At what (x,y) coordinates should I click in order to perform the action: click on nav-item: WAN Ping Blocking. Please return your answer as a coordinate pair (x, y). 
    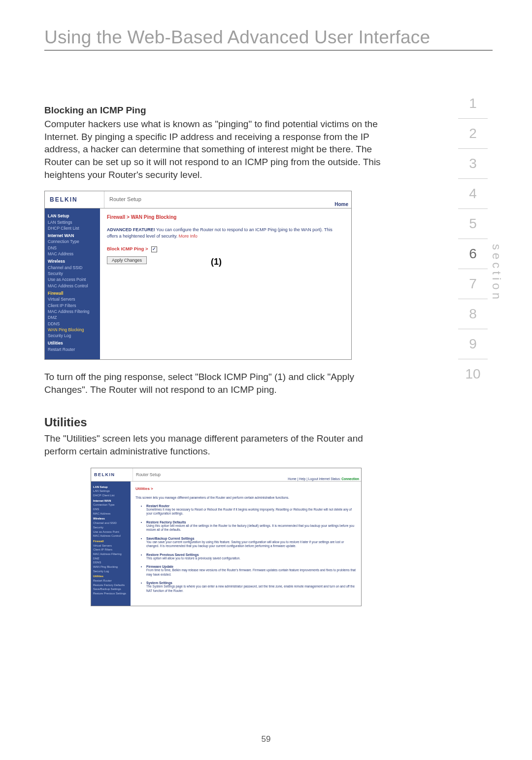
    Looking at the image, I should click on (111, 567).